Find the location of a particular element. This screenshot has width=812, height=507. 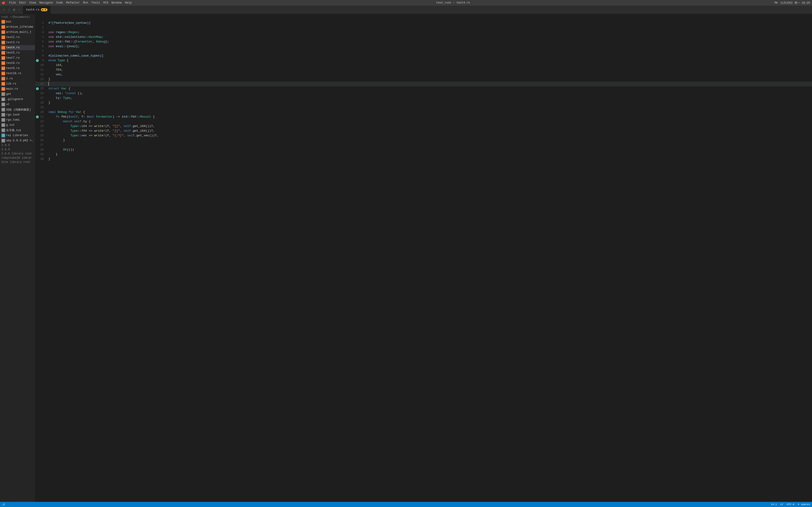

sidebar-file-name: test2.rs is located at coordinates (13, 37).